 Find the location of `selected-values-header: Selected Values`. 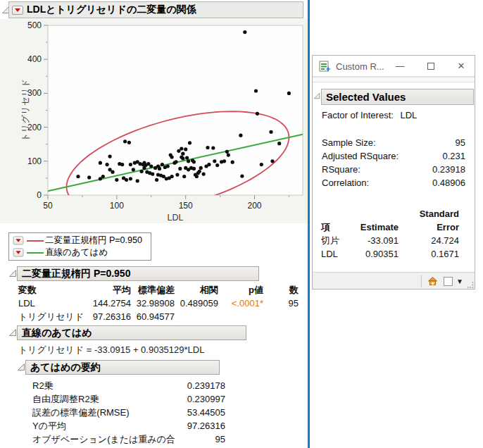

selected-values-header: Selected Values is located at coordinates (397, 97).